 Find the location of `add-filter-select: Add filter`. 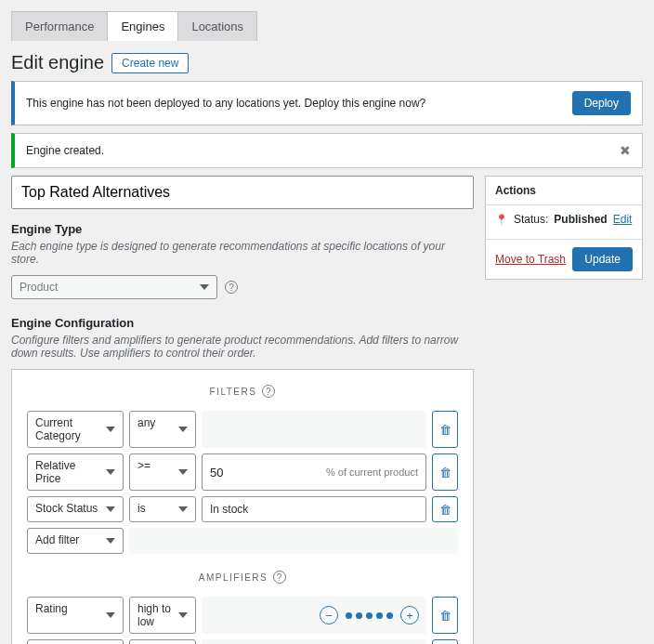

add-filter-select: Add filter is located at coordinates (75, 541).